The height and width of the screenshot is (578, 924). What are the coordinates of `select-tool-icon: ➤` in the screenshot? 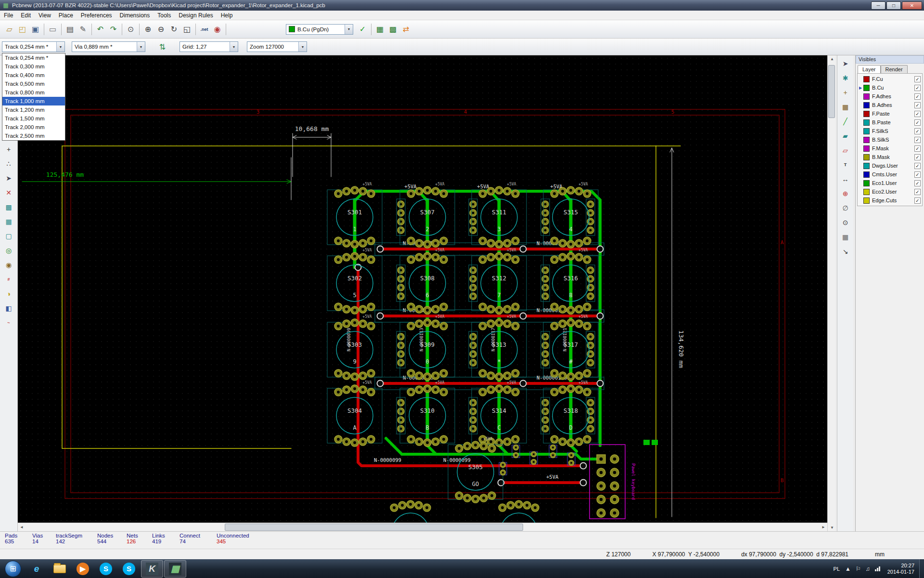 It's located at (846, 64).